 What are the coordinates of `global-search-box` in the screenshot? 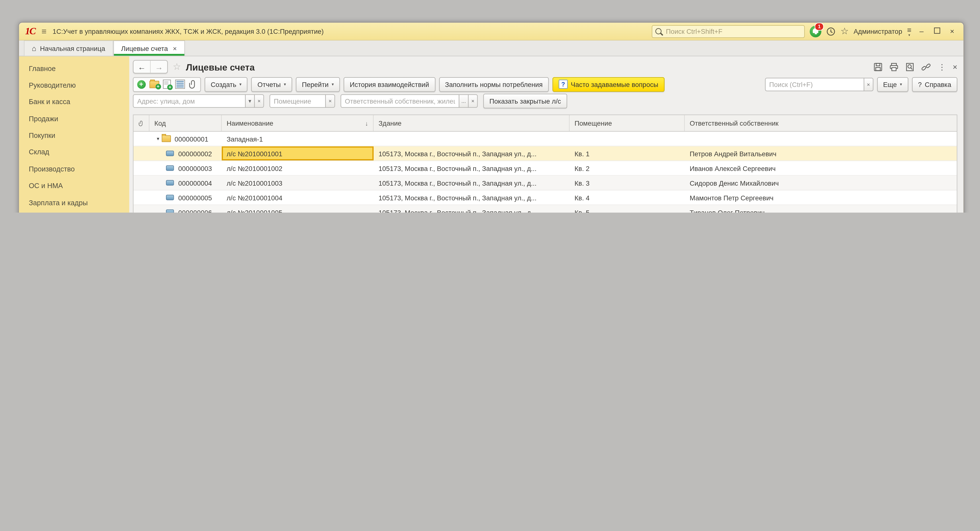 It's located at (728, 31).